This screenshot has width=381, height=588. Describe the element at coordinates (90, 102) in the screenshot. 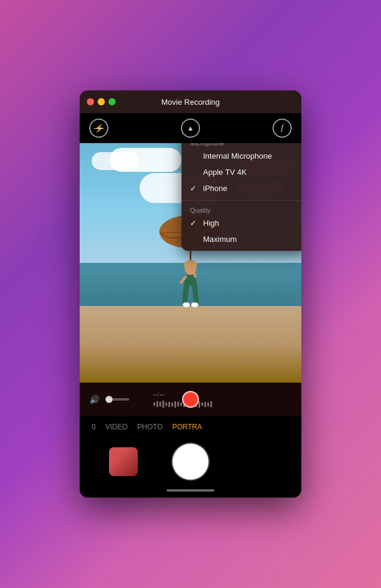

I see `close-button` at that location.